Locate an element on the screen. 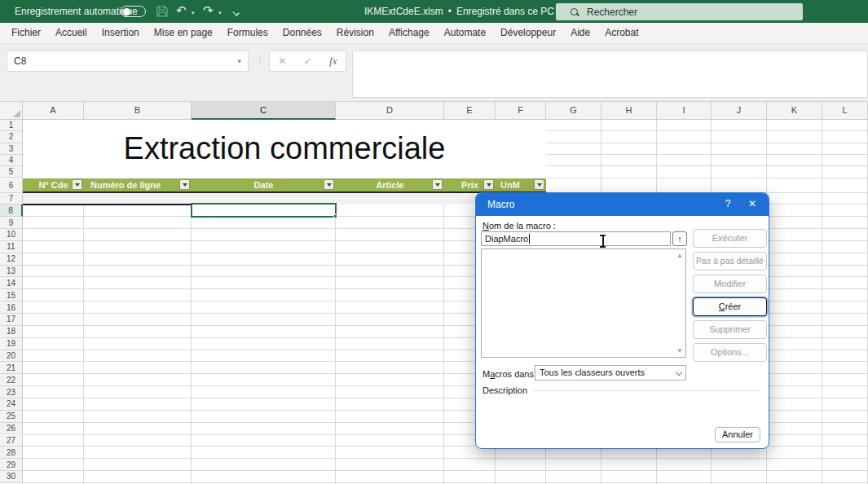  tab-affichage: Affichage is located at coordinates (409, 33).